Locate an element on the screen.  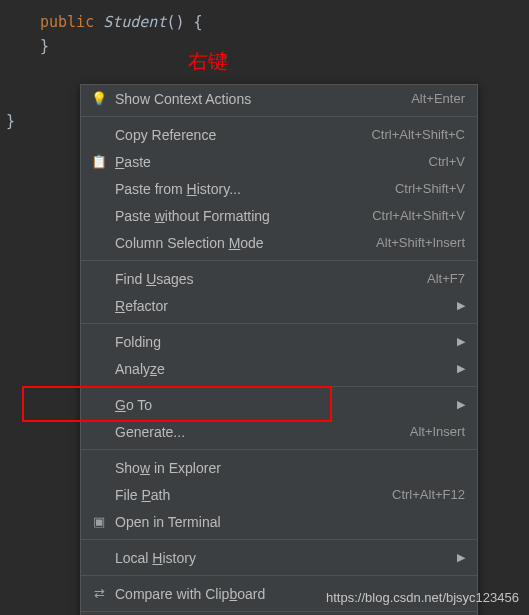
menu-column-selection: Column Selection Mode Alt+Shift+Insert is located at coordinates (279, 242).